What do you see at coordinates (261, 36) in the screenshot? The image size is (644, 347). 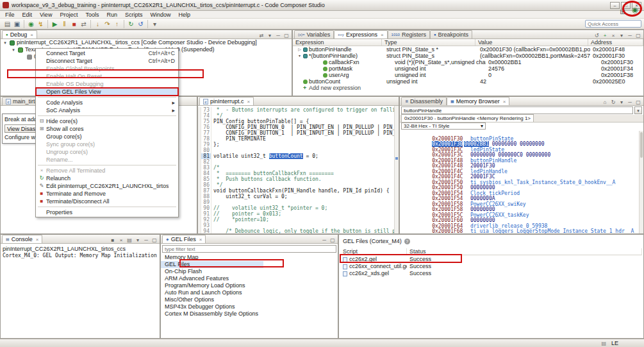 I see `connect-target-icon: ⇄` at bounding box center [261, 36].